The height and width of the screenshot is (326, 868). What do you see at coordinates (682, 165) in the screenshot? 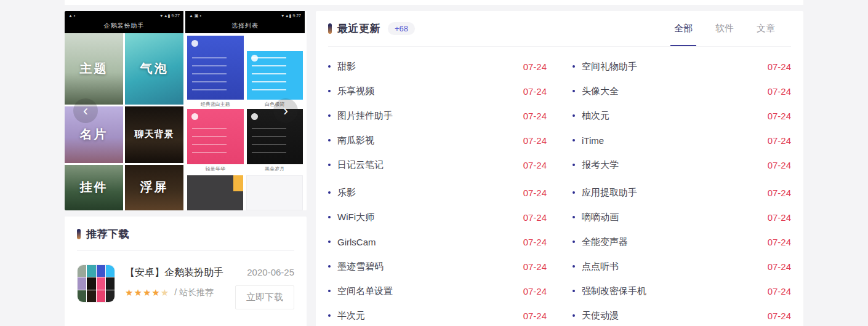
I see `update-item: 报考大学07-24` at bounding box center [682, 165].